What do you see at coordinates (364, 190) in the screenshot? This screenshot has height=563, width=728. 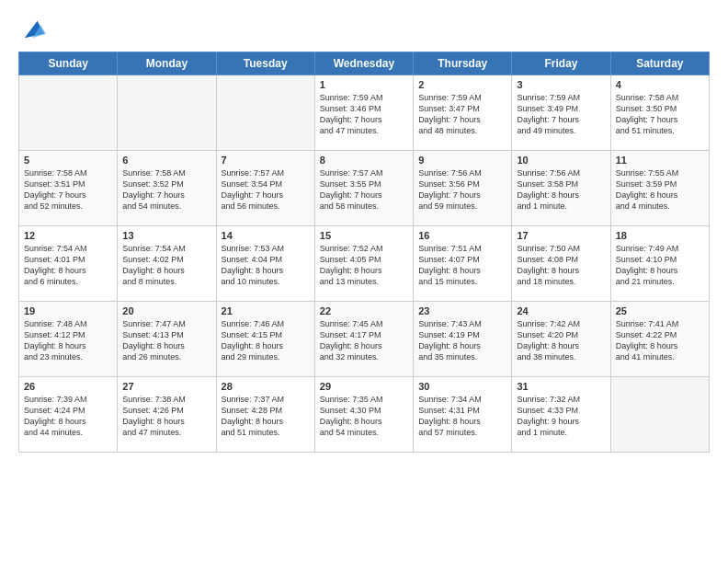 I see `day-info: Sunrise: 7:57 AMSunset: 3:55 PMDaylight:…` at bounding box center [364, 190].